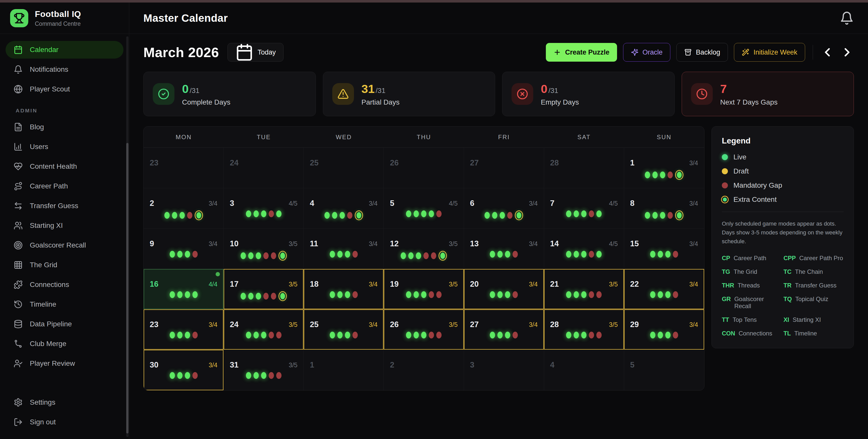  What do you see at coordinates (741, 171) in the screenshot?
I see `legend-item-label: Draft` at bounding box center [741, 171].